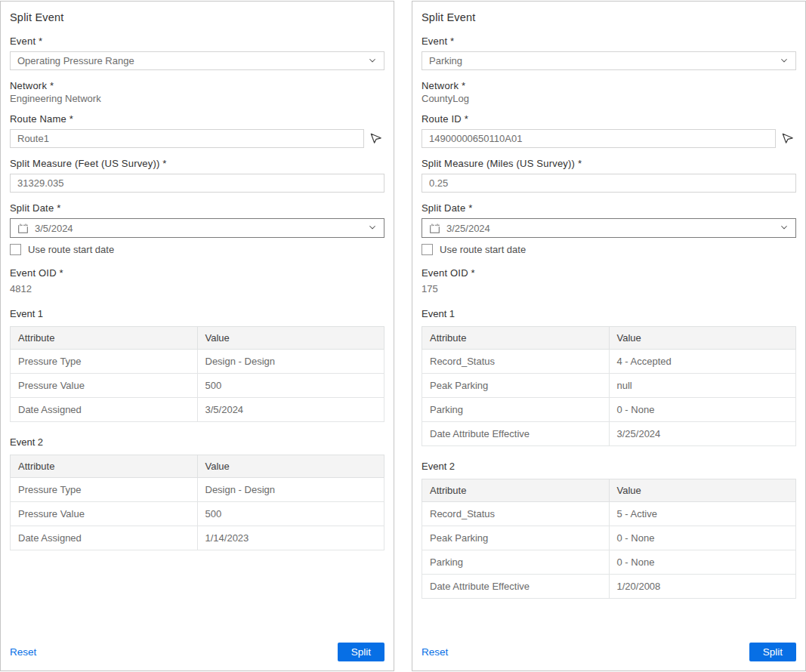  Describe the element at coordinates (609, 208) in the screenshot. I see `split-date-label: Split Date *` at that location.